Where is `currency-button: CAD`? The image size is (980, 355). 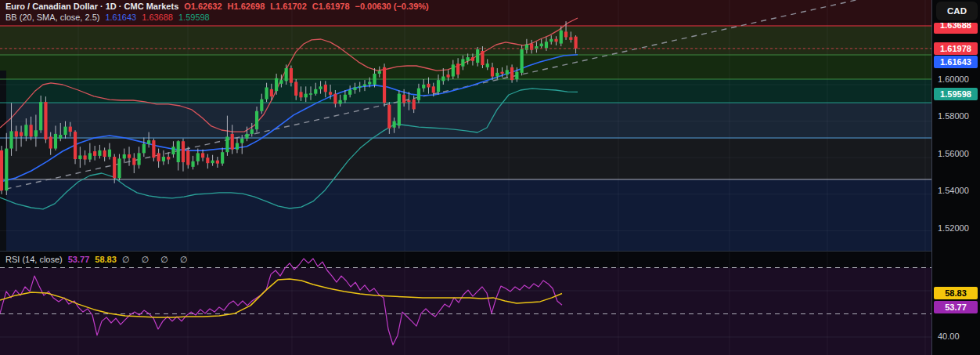
currency-button: CAD is located at coordinates (957, 11).